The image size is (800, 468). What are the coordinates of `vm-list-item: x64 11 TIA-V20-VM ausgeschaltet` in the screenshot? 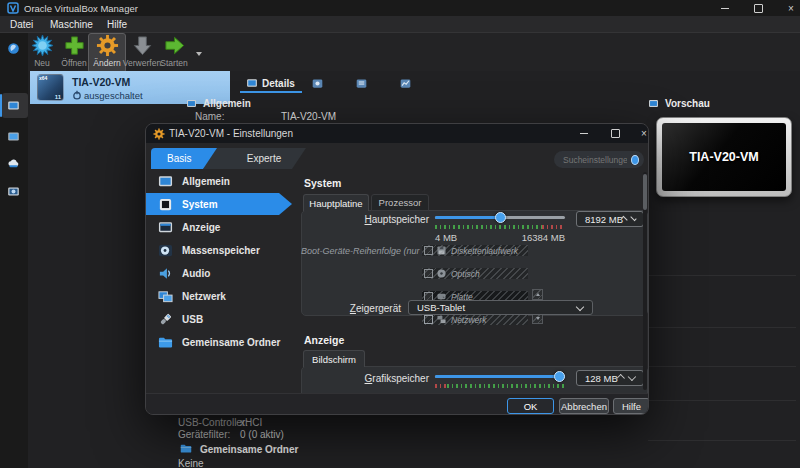 It's located at (130, 88).